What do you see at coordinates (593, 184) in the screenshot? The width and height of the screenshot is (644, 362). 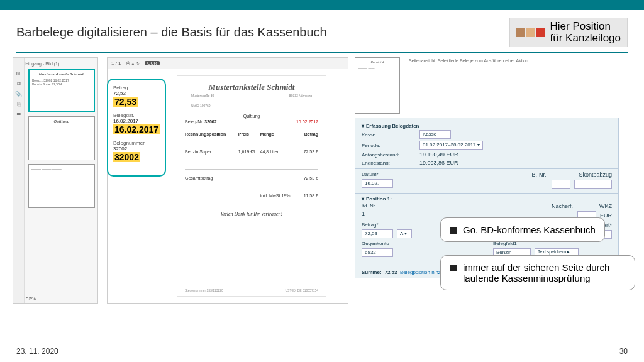 I see `skonto-input` at bounding box center [593, 184].